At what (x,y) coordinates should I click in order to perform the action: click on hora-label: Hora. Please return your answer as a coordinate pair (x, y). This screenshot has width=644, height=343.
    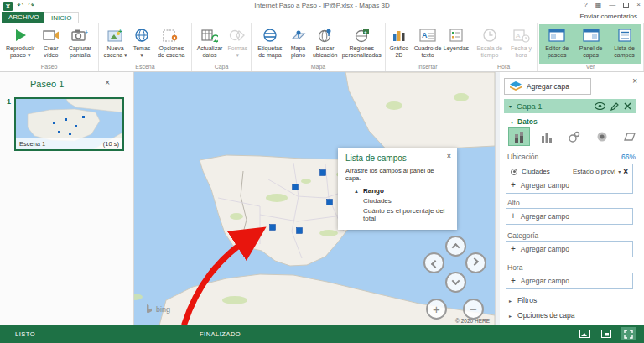
    Looking at the image, I should click on (515, 268).